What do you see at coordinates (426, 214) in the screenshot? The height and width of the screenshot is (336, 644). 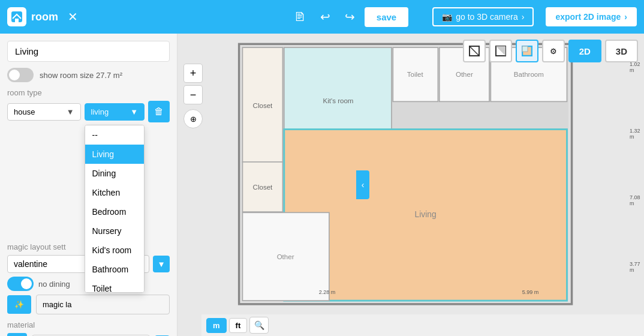 I see `svg-text: Living` at bounding box center [426, 214].